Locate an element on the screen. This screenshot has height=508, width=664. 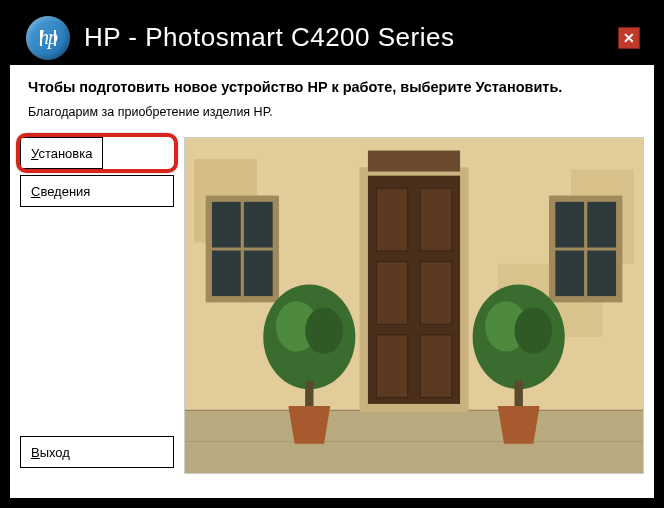
sidebar-spacer is located at coordinates (97, 324).